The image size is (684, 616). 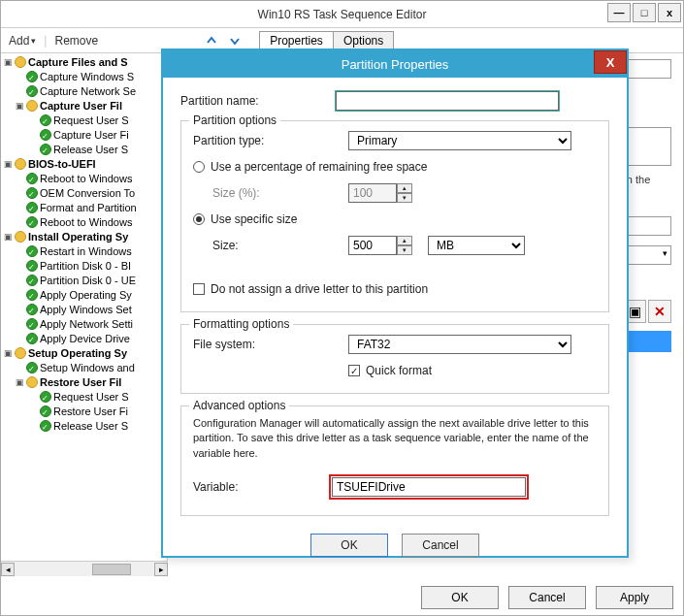 What do you see at coordinates (78, 62) in the screenshot?
I see `tree-item-label: Capture Files and S` at bounding box center [78, 62].